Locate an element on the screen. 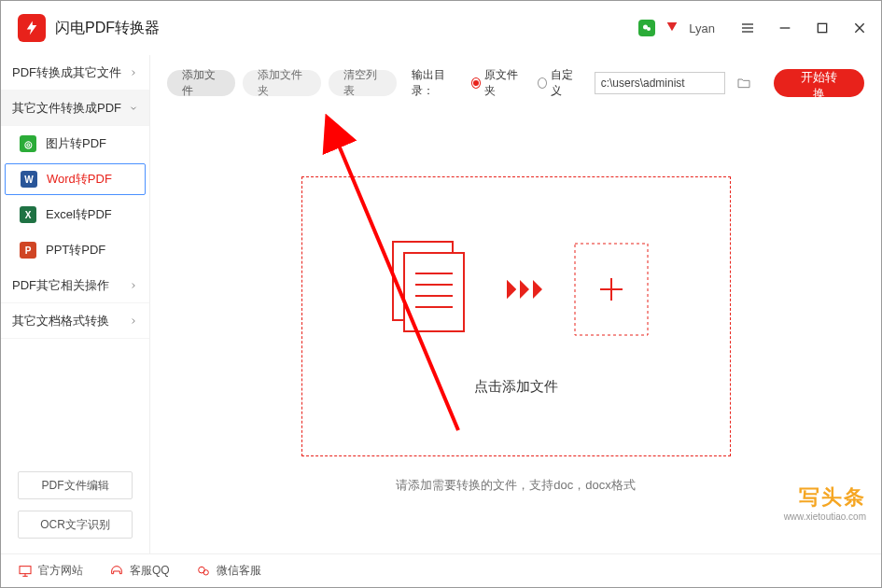 This screenshot has width=882, height=588. wechat-icon is located at coordinates (647, 28).